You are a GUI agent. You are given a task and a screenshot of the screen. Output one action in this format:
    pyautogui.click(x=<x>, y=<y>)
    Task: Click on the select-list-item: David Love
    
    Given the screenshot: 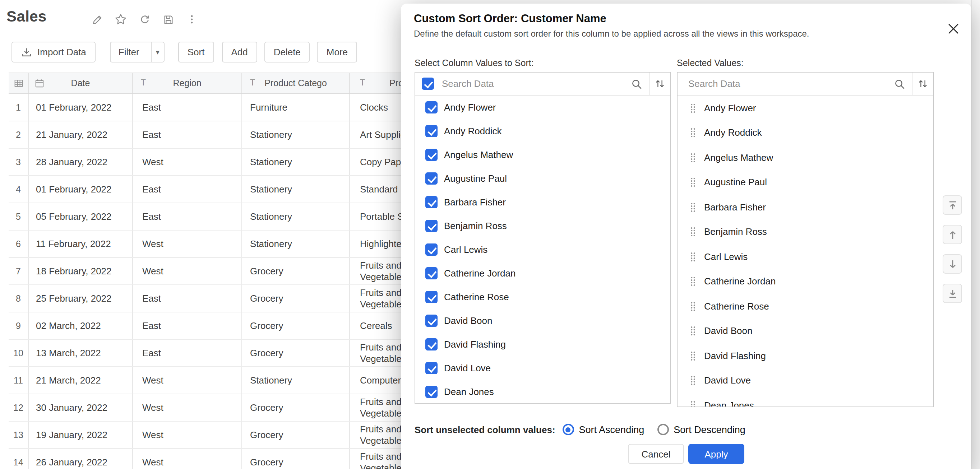 What is the action you would take?
    pyautogui.click(x=543, y=368)
    